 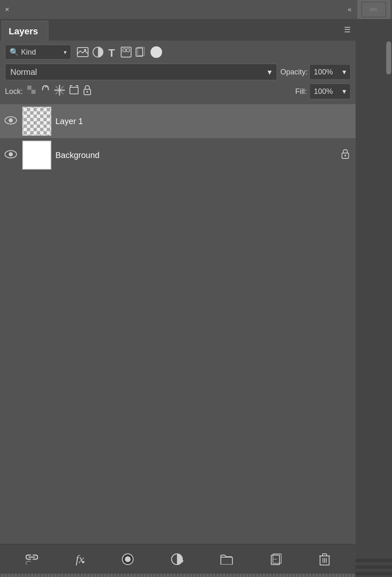 What do you see at coordinates (120, 52) in the screenshot?
I see `filter-icons: T` at bounding box center [120, 52].